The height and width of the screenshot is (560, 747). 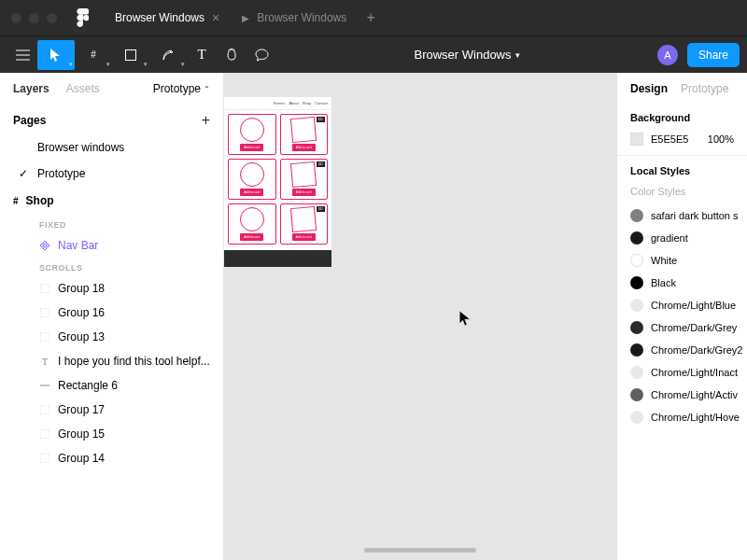 I want to click on background-opacity: 100%, so click(x=721, y=139).